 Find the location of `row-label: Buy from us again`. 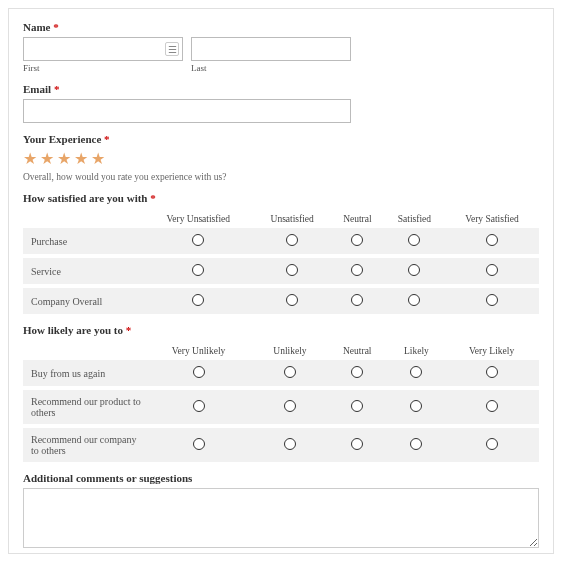

row-label: Buy from us again is located at coordinates (83, 374).